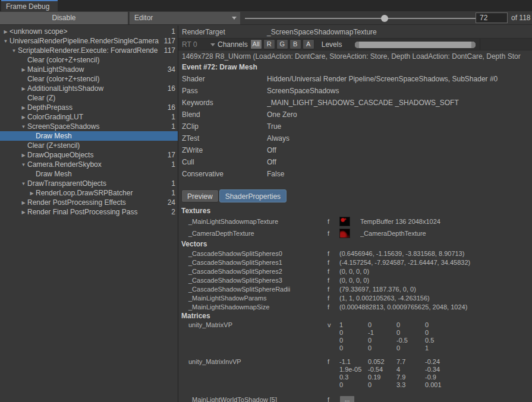 This screenshot has width=532, height=402. What do you see at coordinates (355, 280) in the screenshot?
I see `vector-row: _CascadeShadowSplitSpheres3f(0, 0, 0, 0)` at bounding box center [355, 280].